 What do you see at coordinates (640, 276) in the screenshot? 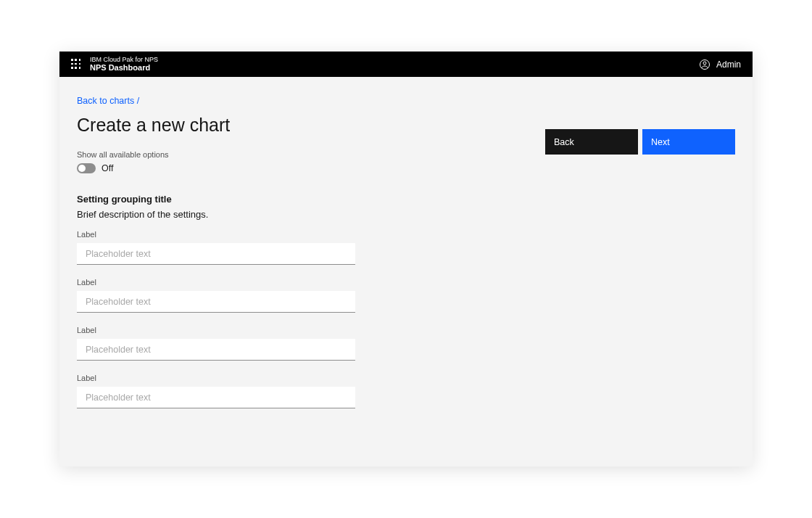
I see `button-row: Back Next` at bounding box center [640, 276].